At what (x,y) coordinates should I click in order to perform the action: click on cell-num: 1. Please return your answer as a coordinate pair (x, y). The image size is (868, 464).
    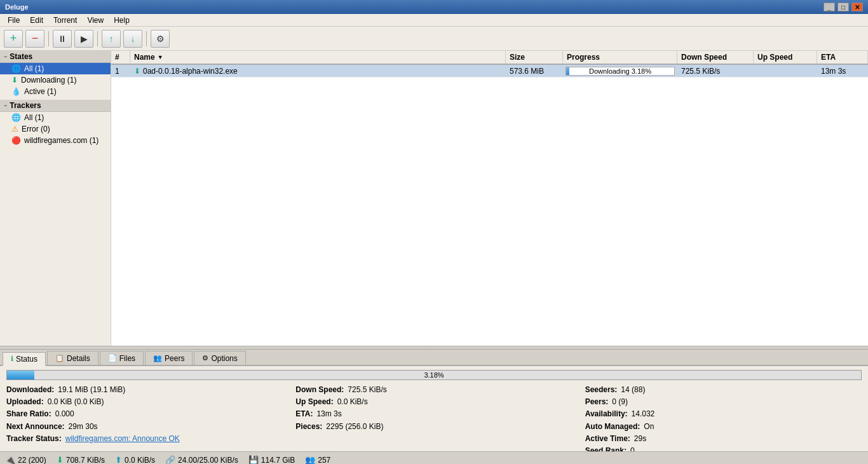
    Looking at the image, I should click on (121, 71).